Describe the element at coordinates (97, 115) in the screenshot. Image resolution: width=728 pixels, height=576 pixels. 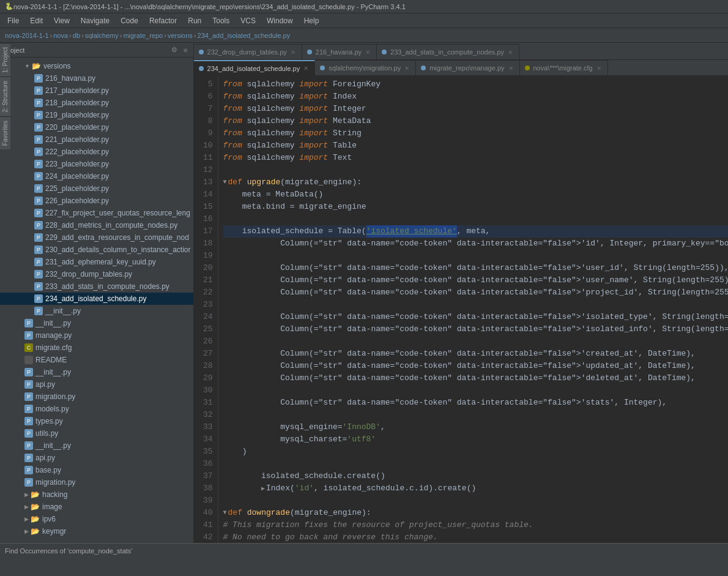
I see `tree-item: P219_placeholder.py` at that location.